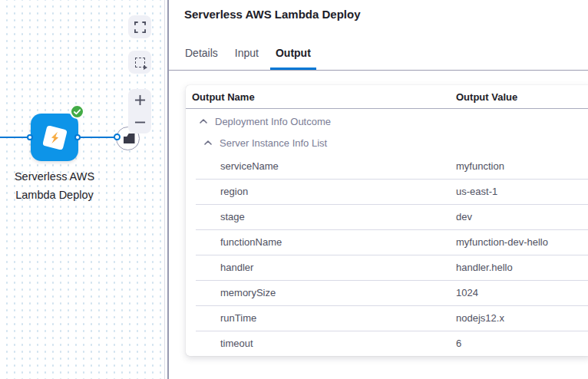 The image size is (588, 379). What do you see at coordinates (522, 192) in the screenshot?
I see `output-value: us-east-1` at bounding box center [522, 192].